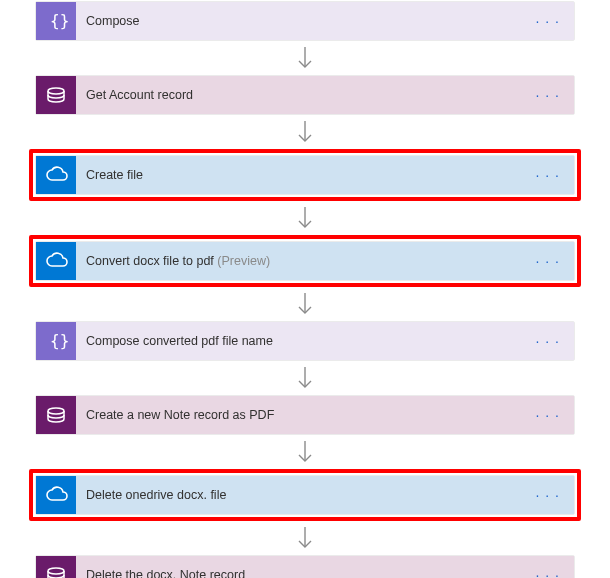  I want to click on flow-step-get-account: Get Account record· · ·, so click(305, 95).